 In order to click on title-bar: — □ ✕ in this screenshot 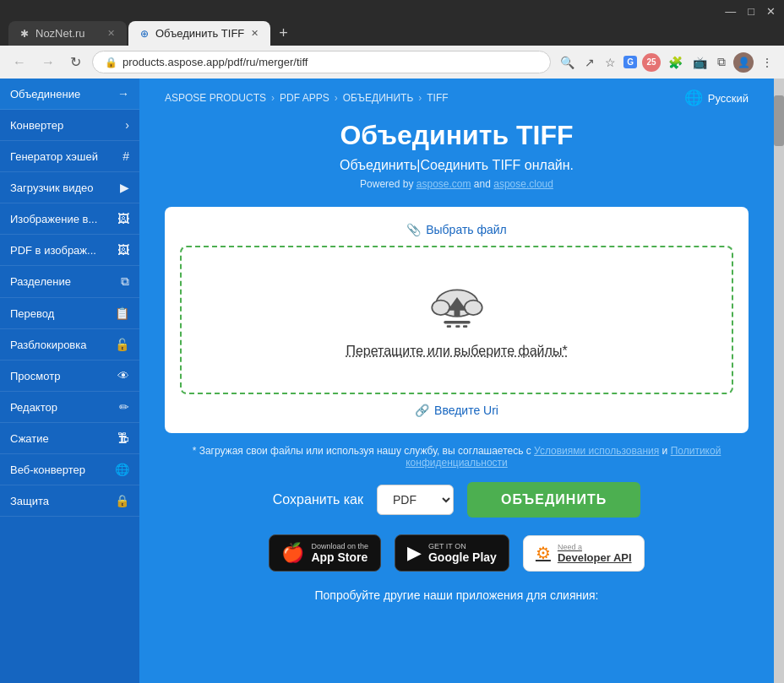, I will do `click(392, 10)`.